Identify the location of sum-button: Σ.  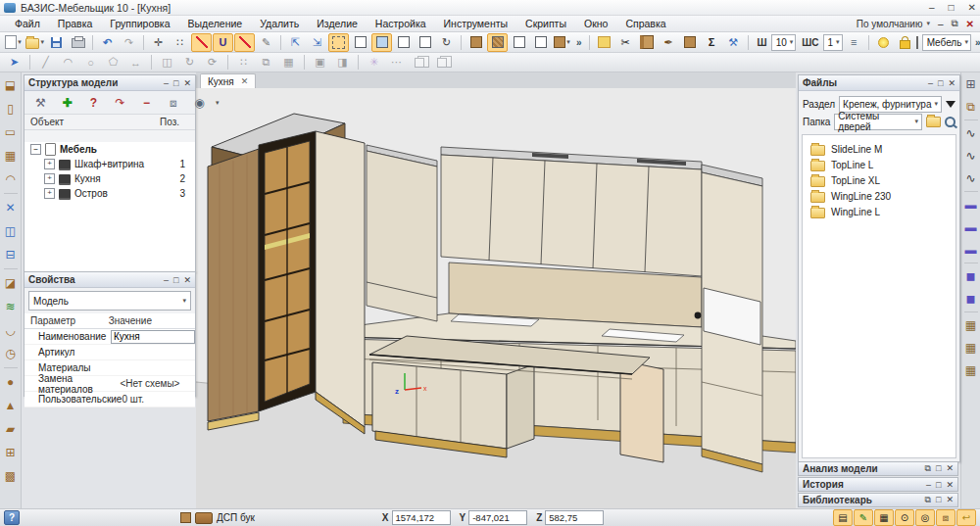
(711, 43).